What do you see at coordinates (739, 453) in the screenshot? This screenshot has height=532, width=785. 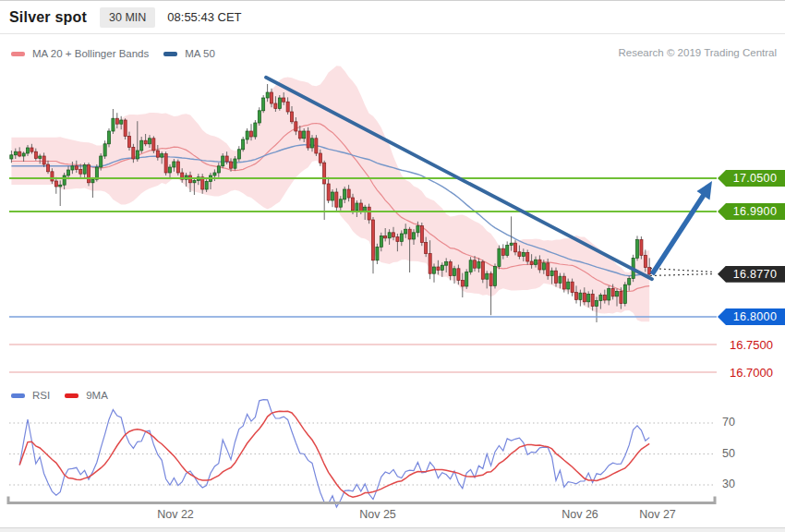 I see `rsi-tick-50: 50` at bounding box center [739, 453].